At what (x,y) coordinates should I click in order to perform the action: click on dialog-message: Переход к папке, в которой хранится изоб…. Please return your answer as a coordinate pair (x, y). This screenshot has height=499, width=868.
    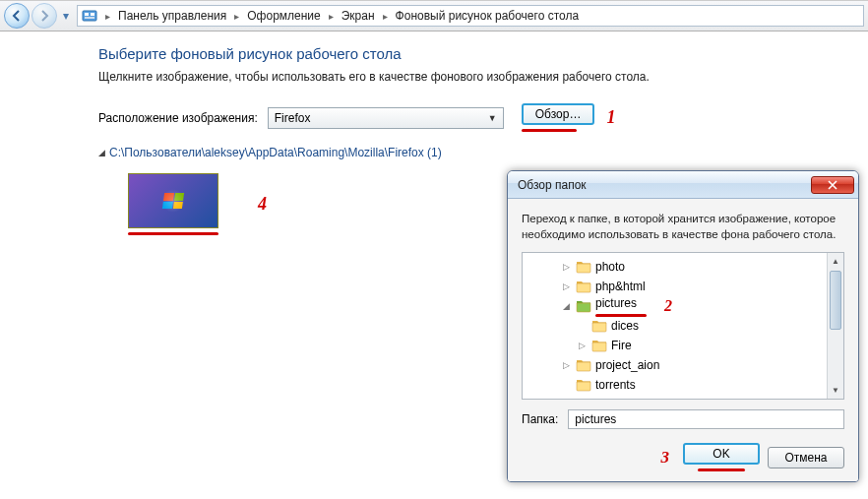
    Looking at the image, I should click on (683, 226).